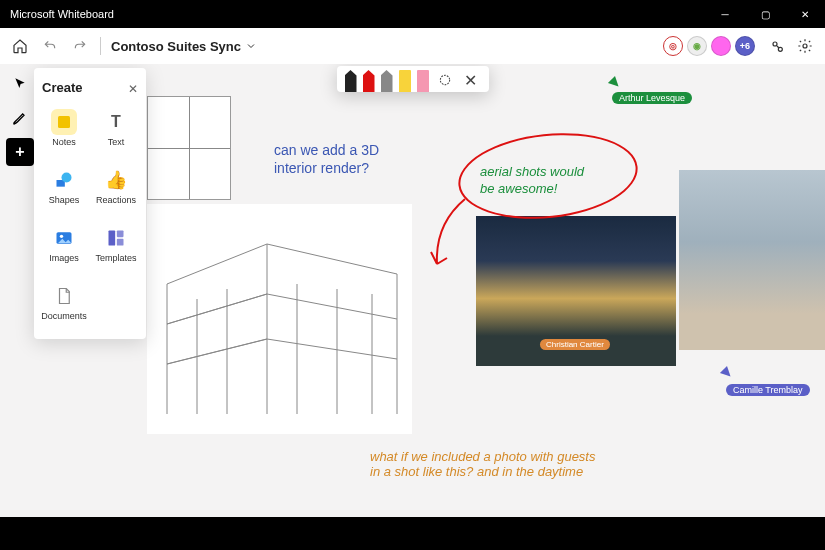  What do you see at coordinates (62, 14) in the screenshot?
I see `app-title: Microsoft Whiteboard` at bounding box center [62, 14].